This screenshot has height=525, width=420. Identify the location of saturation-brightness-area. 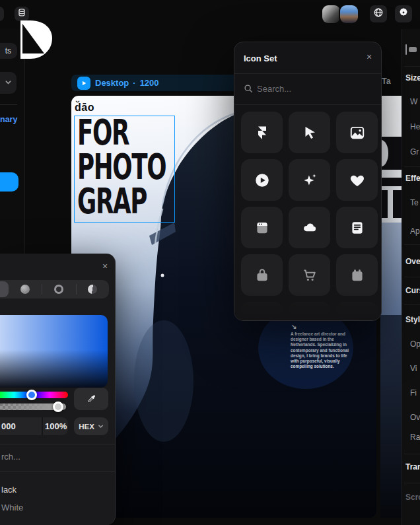
(54, 351).